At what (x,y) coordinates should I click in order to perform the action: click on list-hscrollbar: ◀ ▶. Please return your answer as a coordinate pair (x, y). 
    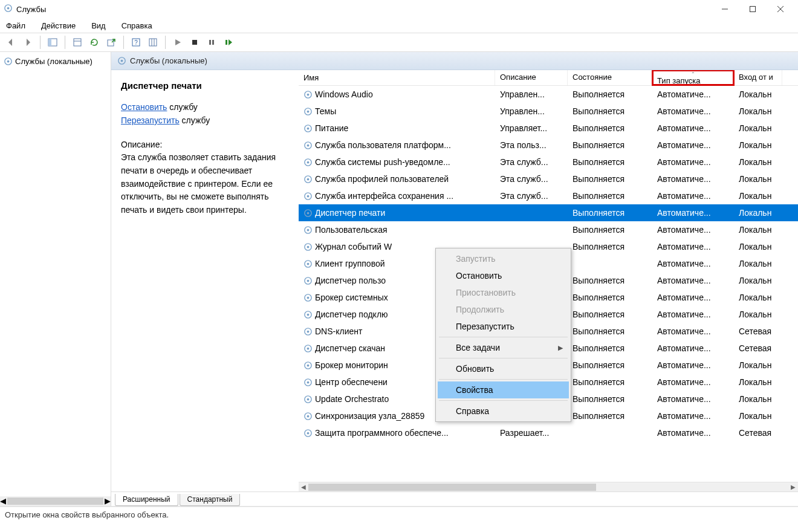
    Looking at the image, I should click on (548, 487).